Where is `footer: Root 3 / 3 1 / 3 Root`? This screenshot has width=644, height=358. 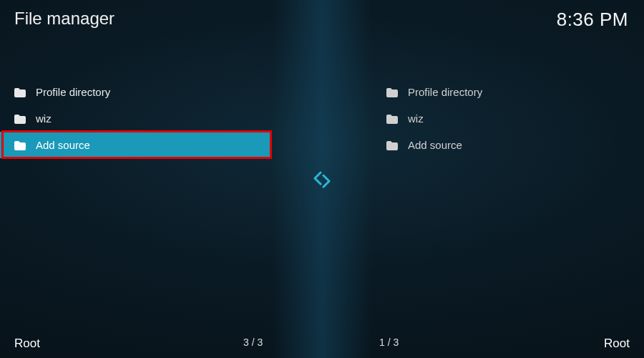 footer: Root 3 / 3 1 / 3 Root is located at coordinates (322, 344).